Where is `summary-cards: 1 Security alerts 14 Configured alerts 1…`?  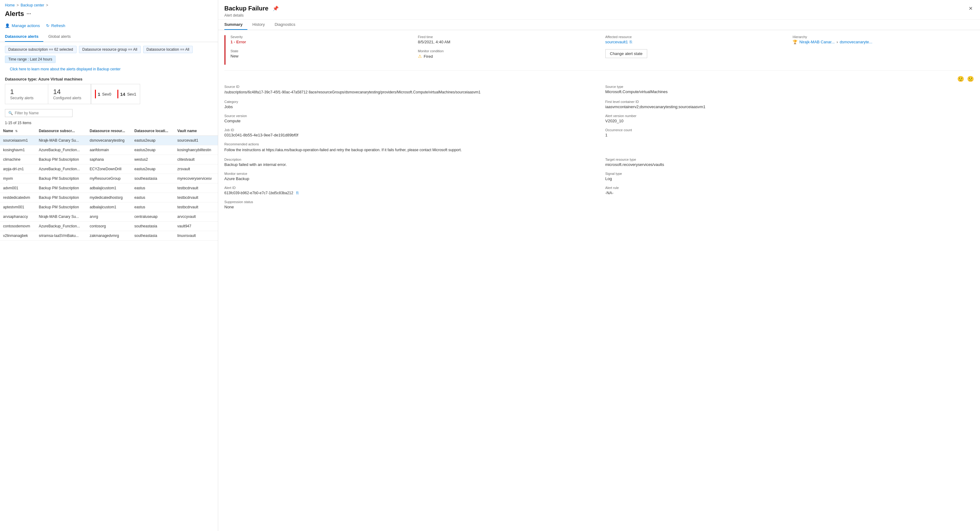
summary-cards: 1 Security alerts 14 Configured alerts 1… is located at coordinates (109, 96).